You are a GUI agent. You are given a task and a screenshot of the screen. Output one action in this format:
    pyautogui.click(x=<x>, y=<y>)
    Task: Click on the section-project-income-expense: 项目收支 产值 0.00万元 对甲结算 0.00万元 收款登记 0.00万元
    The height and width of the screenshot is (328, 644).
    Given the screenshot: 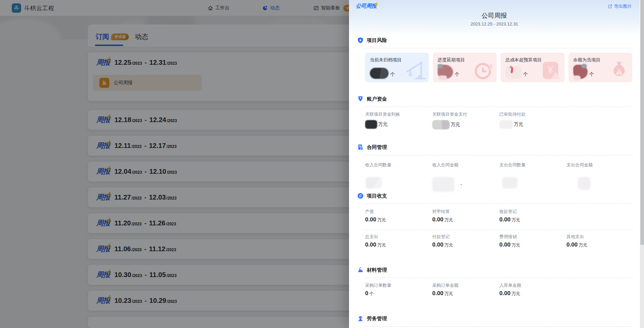 What is the action you would take?
    pyautogui.click(x=495, y=221)
    